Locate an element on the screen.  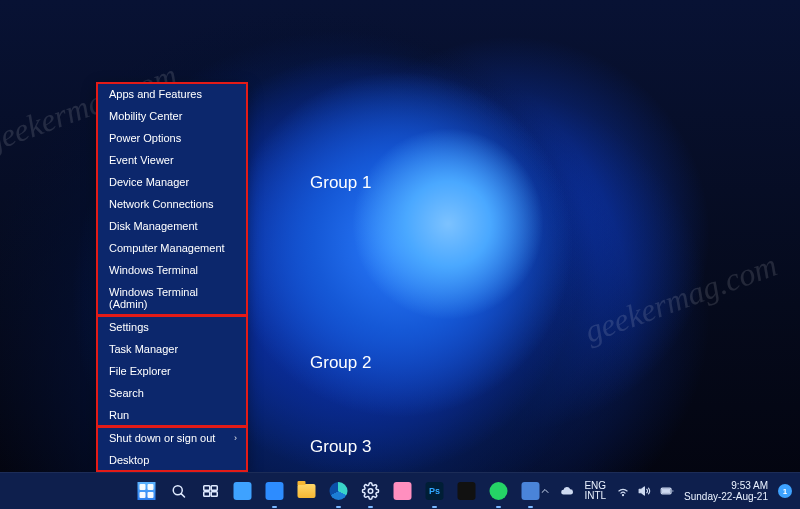
paint-icon is located at coordinates (403, 491).